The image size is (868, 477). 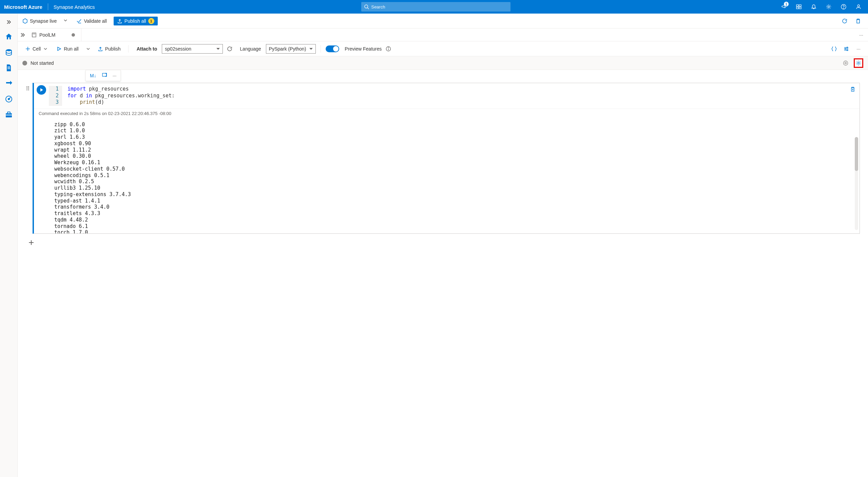 What do you see at coordinates (799, 7) in the screenshot?
I see `directory-icon` at bounding box center [799, 7].